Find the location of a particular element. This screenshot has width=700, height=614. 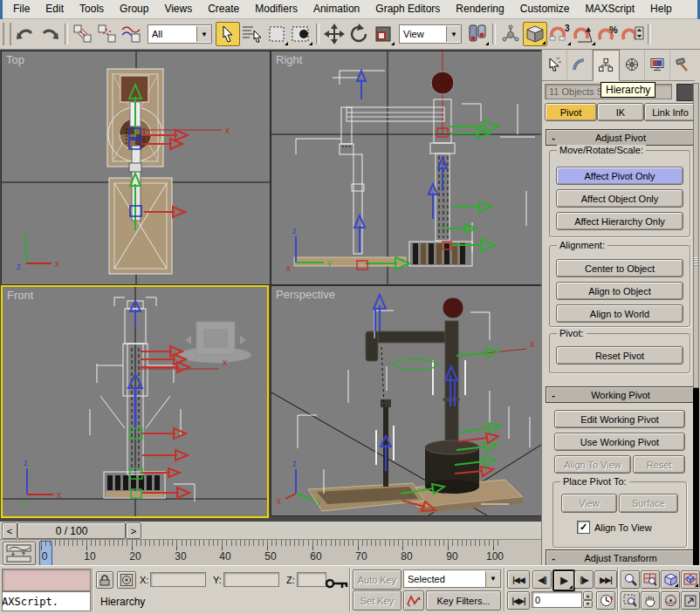

next-frame-button: ||▶ is located at coordinates (584, 579).